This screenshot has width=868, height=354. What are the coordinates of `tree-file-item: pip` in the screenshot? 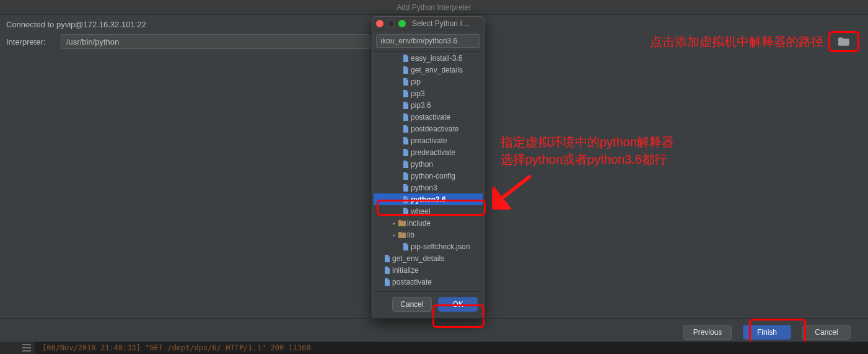 It's located at (428, 82).